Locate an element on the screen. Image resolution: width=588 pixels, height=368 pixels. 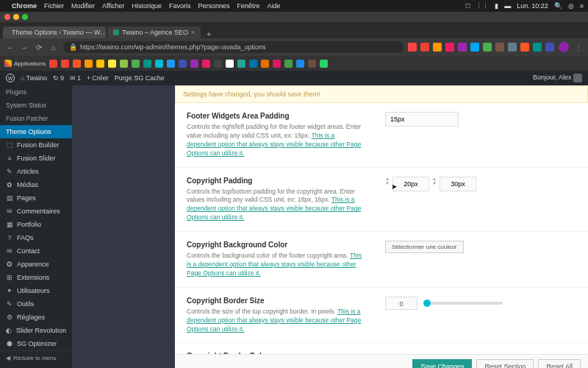
apps-shortcut: Applications is located at coordinates (25, 63).